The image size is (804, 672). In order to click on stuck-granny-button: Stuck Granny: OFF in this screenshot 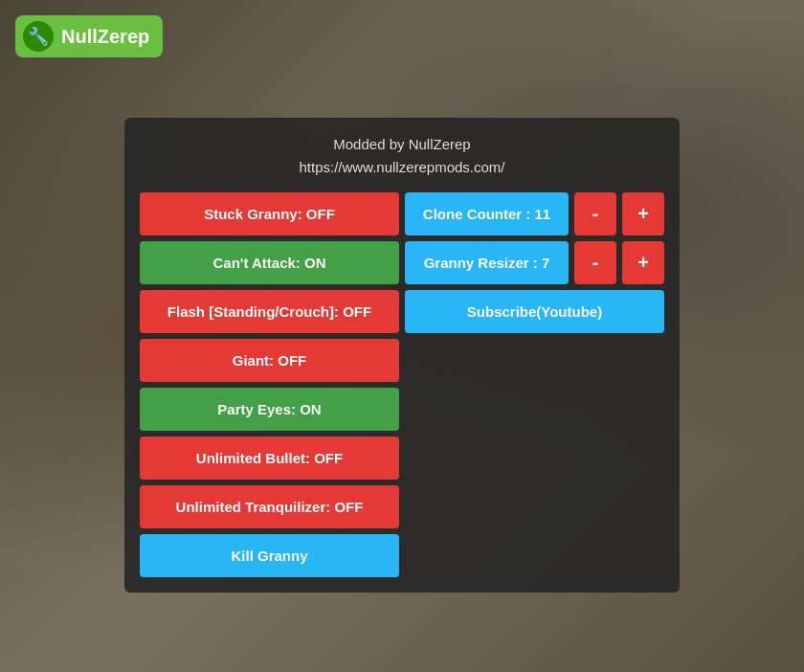, I will do `click(270, 214)`.